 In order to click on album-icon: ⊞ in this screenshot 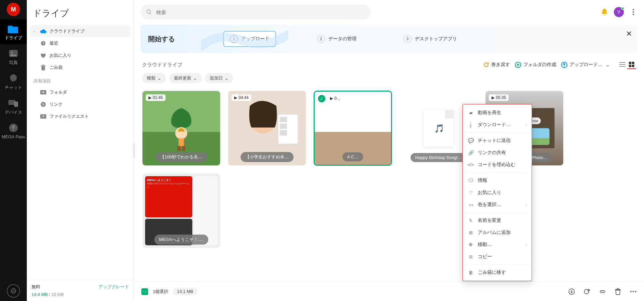, I will do `click(471, 233)`.